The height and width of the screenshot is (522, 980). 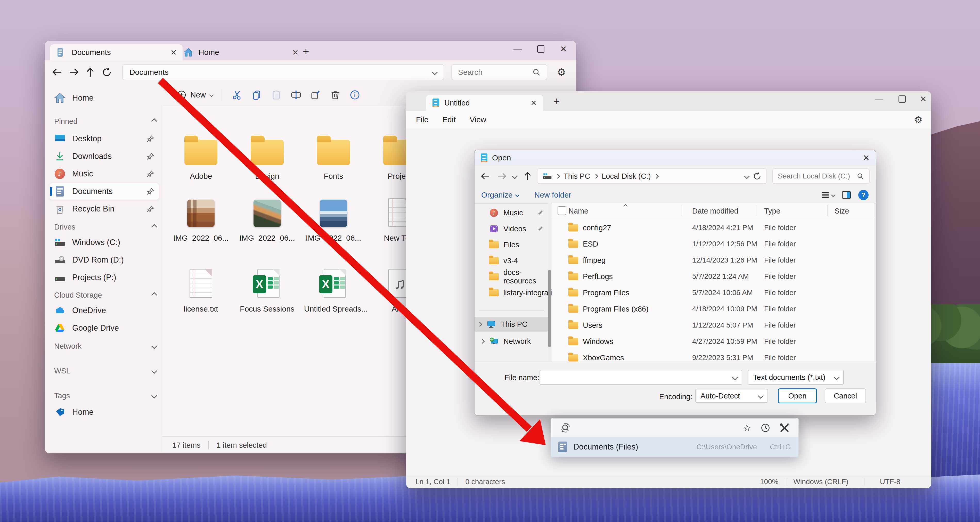 What do you see at coordinates (104, 98) in the screenshot?
I see `sidebar-item-home: Home` at bounding box center [104, 98].